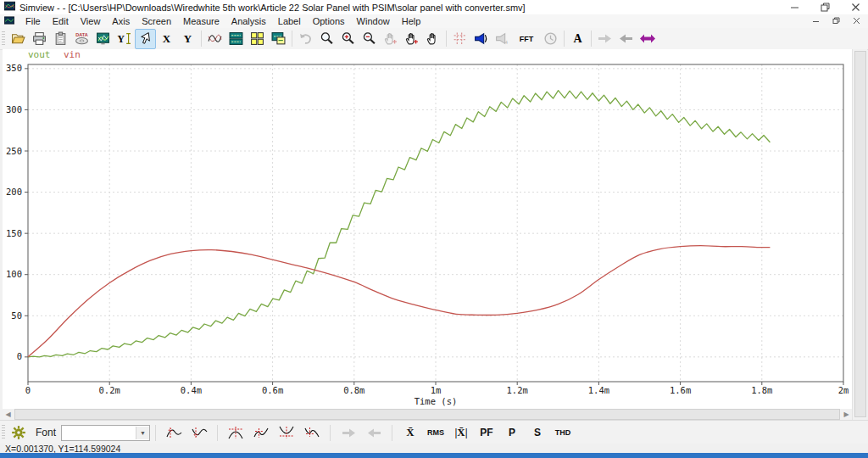 Image resolution: width=868 pixels, height=458 pixels. Describe the element at coordinates (626, 39) in the screenshot. I see `arrow-left-gray-icon` at that location.